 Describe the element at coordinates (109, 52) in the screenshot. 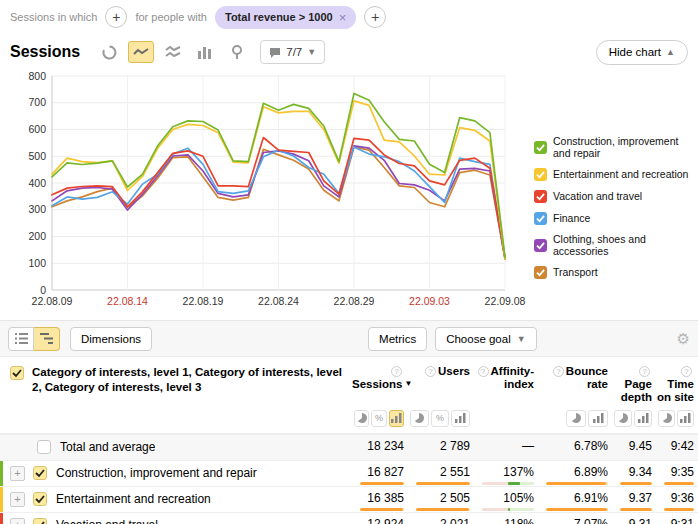

I see `pie-chart-icon` at that location.